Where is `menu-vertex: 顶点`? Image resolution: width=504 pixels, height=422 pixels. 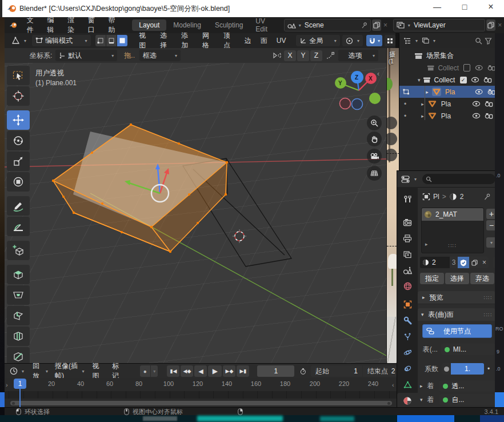 menu-vertex: 顶点 is located at coordinates (230, 41).